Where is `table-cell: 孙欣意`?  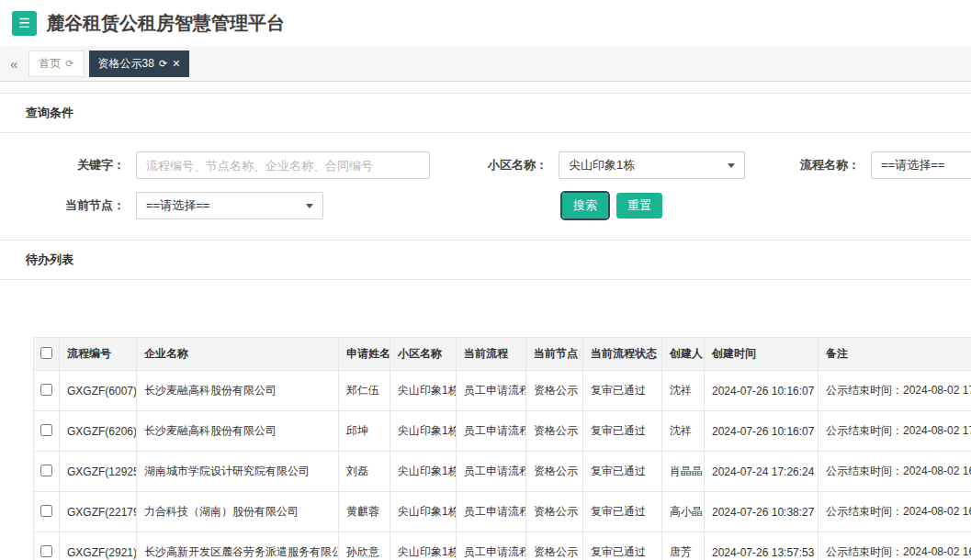
table-cell: 孙欣意 is located at coordinates (365, 546).